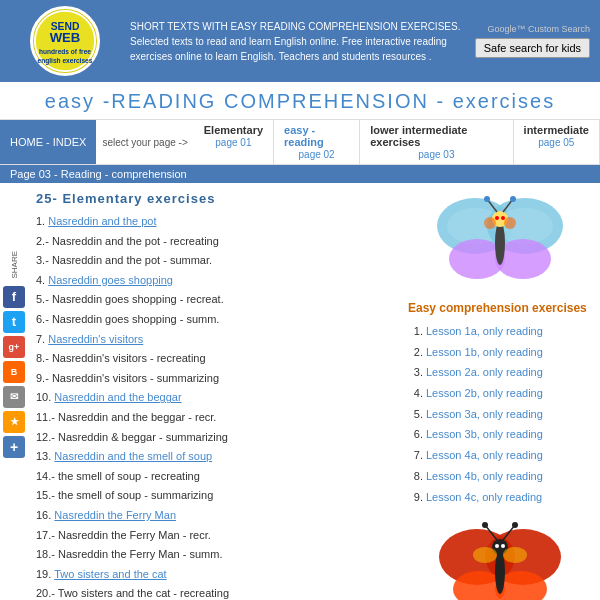  What do you see at coordinates (500, 241) in the screenshot?
I see `butterfly-top-image` at bounding box center [500, 241].